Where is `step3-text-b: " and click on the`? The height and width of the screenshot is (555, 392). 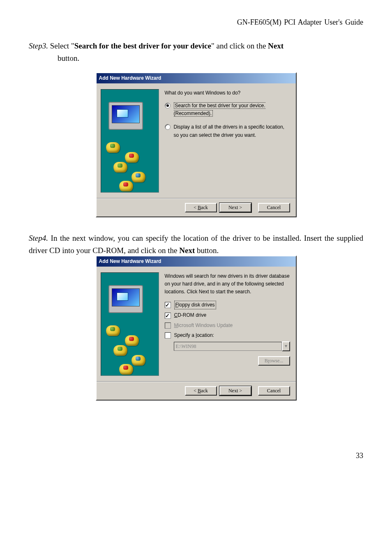
step3-text-b: " and click on the is located at coordinates (240, 46).